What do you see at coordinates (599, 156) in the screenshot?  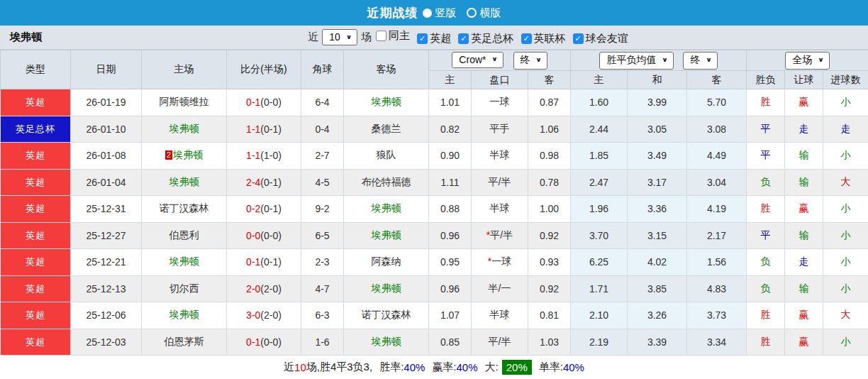 I see `avg-home-cell: 1.85` at bounding box center [599, 156].